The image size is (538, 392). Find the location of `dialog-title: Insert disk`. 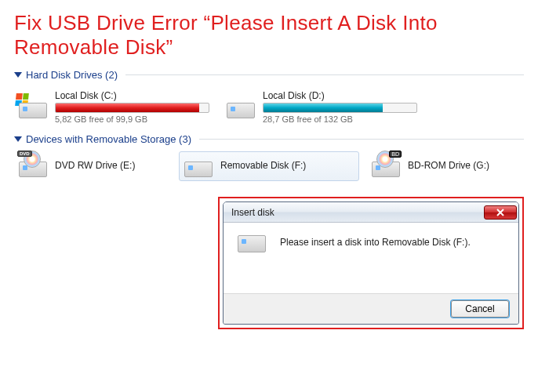

dialog-title: Insert disk is located at coordinates (358, 212).